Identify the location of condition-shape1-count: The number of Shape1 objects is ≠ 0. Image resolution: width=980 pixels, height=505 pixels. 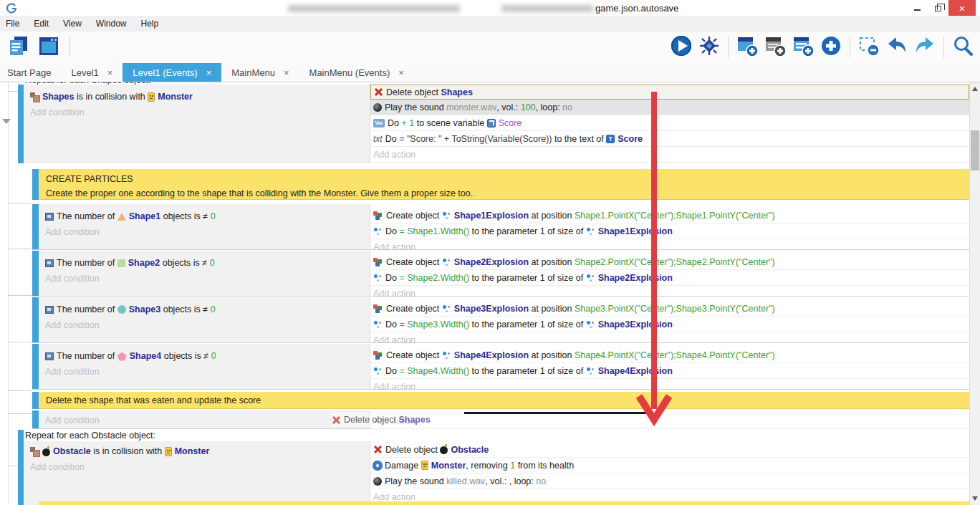
(204, 216).